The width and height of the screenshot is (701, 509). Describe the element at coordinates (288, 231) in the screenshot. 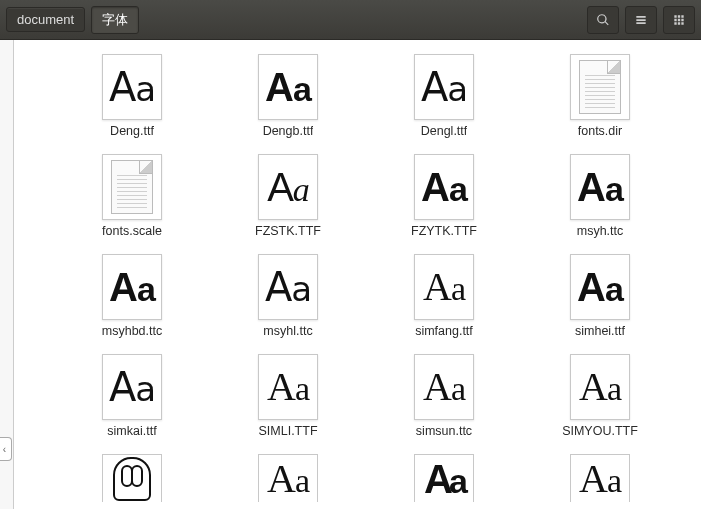

I see `file-label: FZSTK.TTF` at that location.